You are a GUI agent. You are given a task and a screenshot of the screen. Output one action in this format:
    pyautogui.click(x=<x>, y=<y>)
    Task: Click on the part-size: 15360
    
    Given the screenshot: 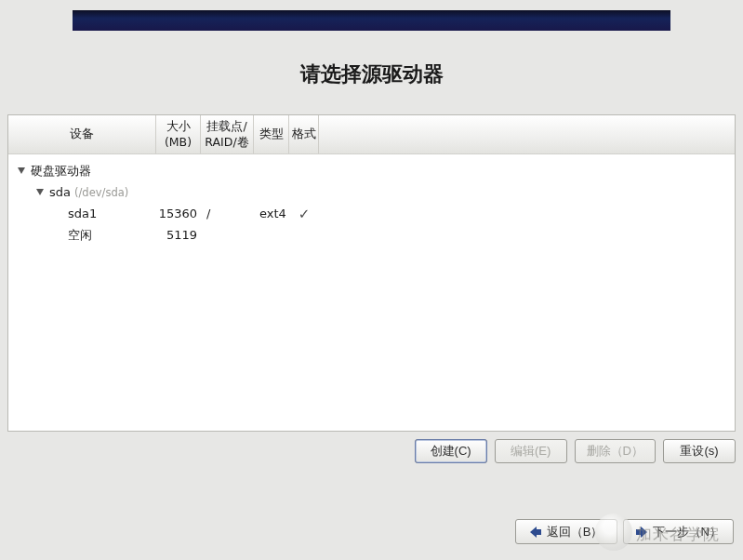 What is the action you would take?
    pyautogui.click(x=179, y=214)
    